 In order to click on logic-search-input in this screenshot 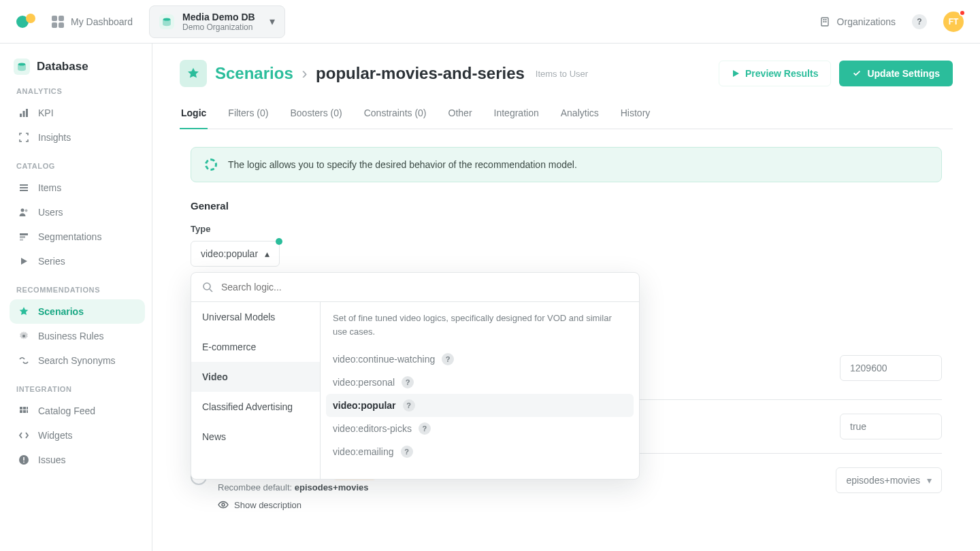, I will do `click(424, 287)`.